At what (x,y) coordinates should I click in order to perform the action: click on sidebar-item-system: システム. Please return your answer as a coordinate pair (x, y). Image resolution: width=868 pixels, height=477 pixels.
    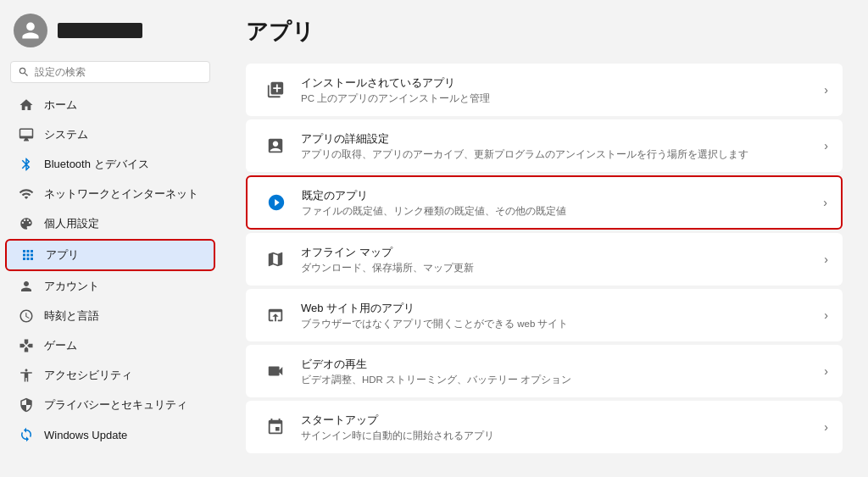
    Looking at the image, I should click on (110, 135).